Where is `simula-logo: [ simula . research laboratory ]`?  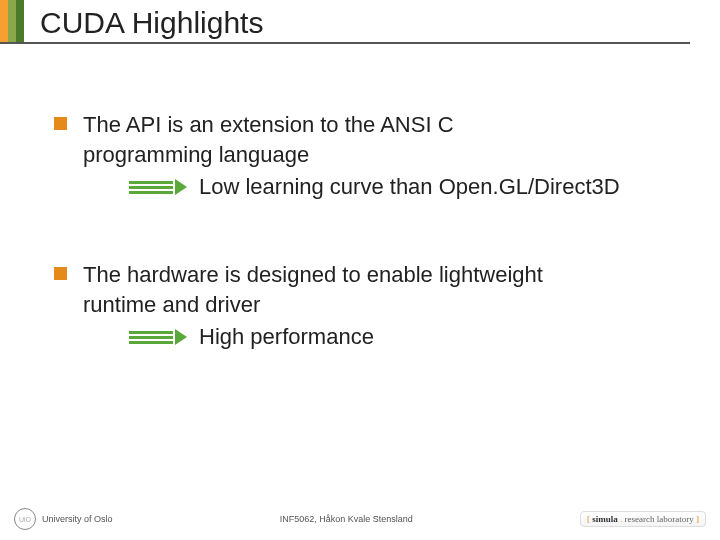
simula-logo: [ simula . research laboratory ] is located at coordinates (643, 519).